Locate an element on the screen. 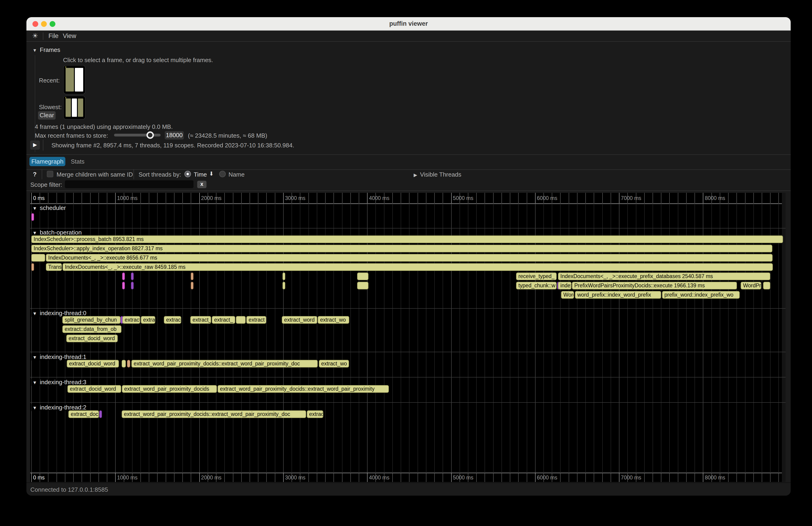 This screenshot has width=812, height=526. sort-time-label: Time is located at coordinates (201, 175).